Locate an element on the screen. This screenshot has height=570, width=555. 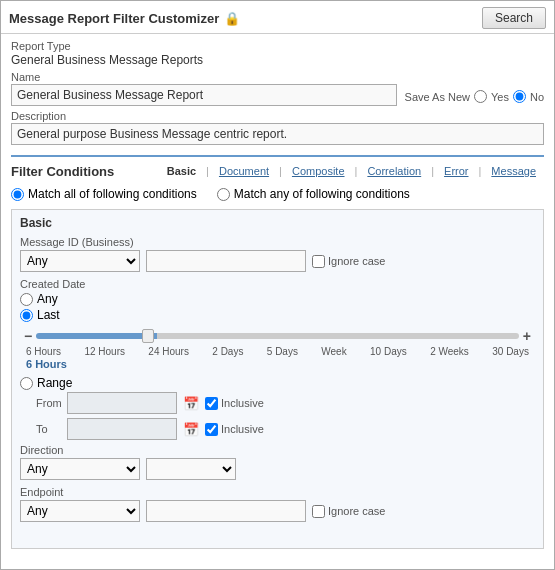
from-calendar-icon: 📅 is located at coordinates (191, 404).